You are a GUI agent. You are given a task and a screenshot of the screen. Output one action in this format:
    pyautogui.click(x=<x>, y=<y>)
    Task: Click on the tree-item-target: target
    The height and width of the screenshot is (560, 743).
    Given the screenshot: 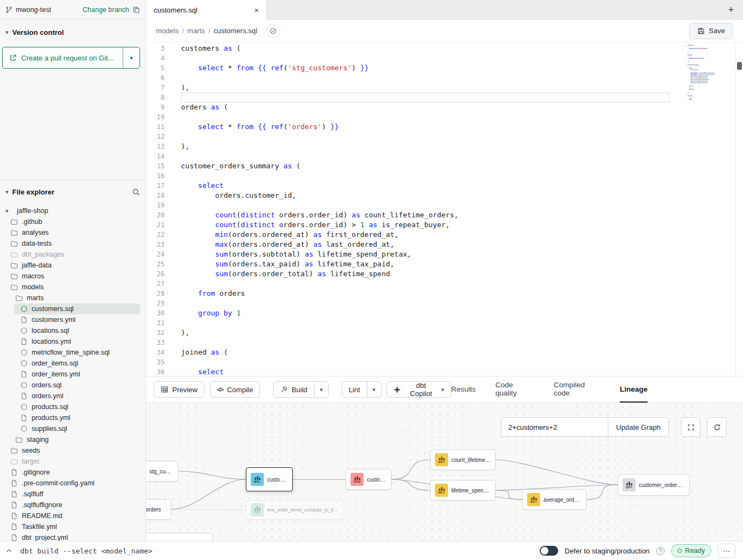 What is the action you would take?
    pyautogui.click(x=73, y=461)
    